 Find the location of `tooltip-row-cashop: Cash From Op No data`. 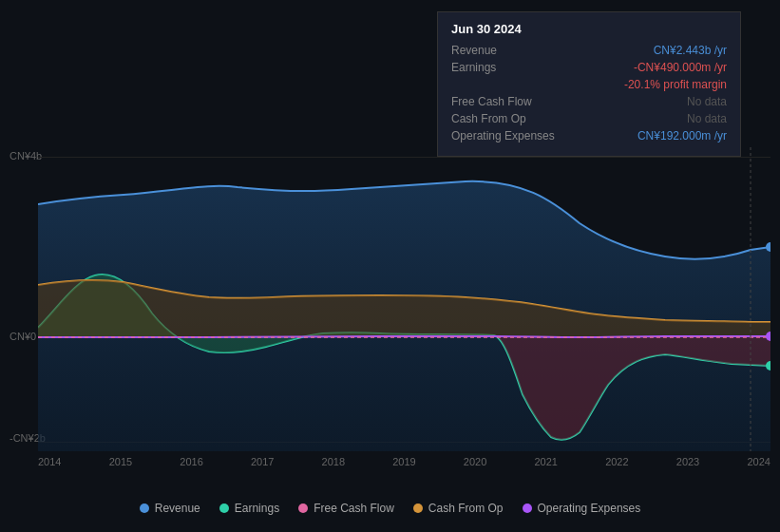

tooltip-row-cashop: Cash From Op No data is located at coordinates (589, 119).